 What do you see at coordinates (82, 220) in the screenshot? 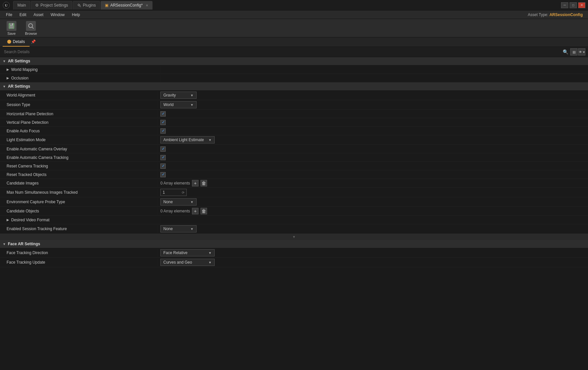
I see `desired-video-format-label: ▶ Desired Video Format` at bounding box center [82, 220].